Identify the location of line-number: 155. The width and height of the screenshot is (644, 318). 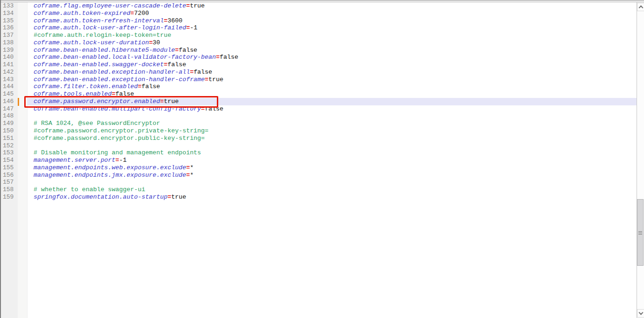
(9, 168).